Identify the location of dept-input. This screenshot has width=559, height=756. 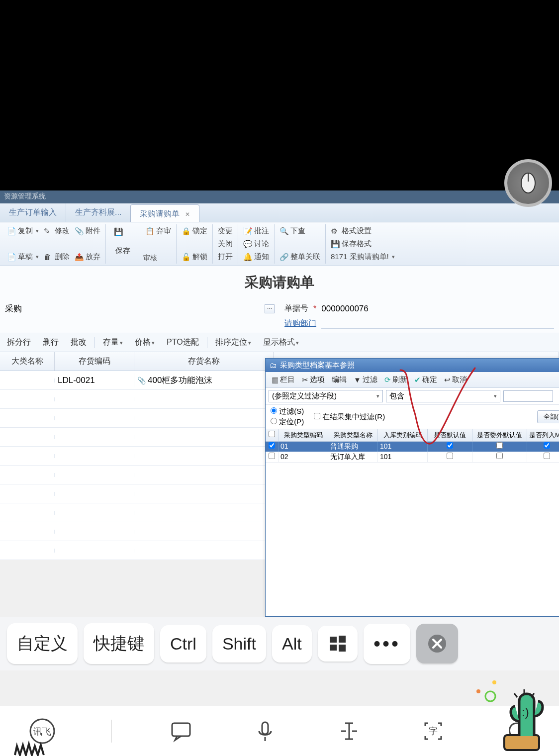
(438, 324).